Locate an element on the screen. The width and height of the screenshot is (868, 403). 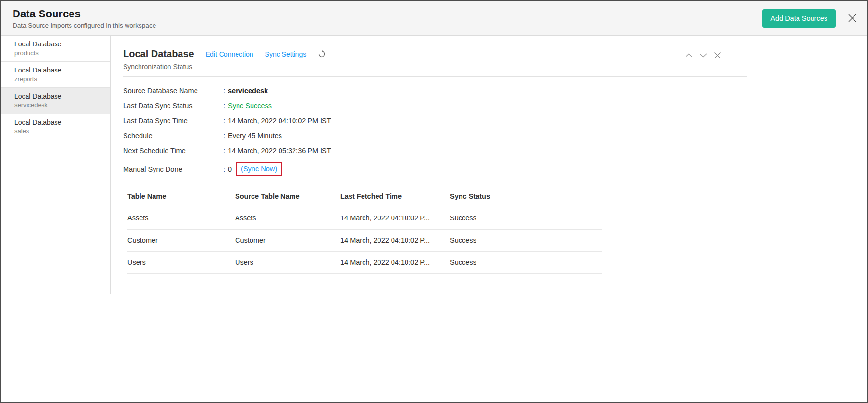
sidebar-item-subtitle: servicedesk is located at coordinates (59, 105).